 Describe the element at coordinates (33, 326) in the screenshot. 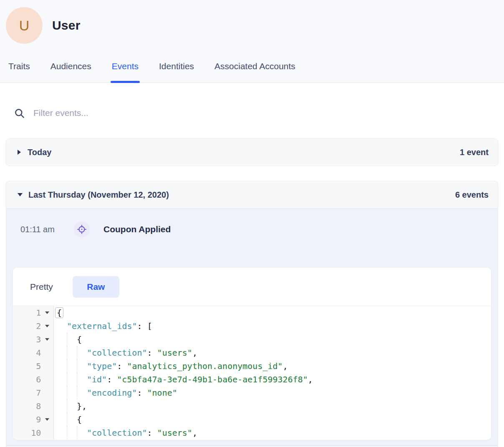

I see `gutter-cell: 2` at that location.